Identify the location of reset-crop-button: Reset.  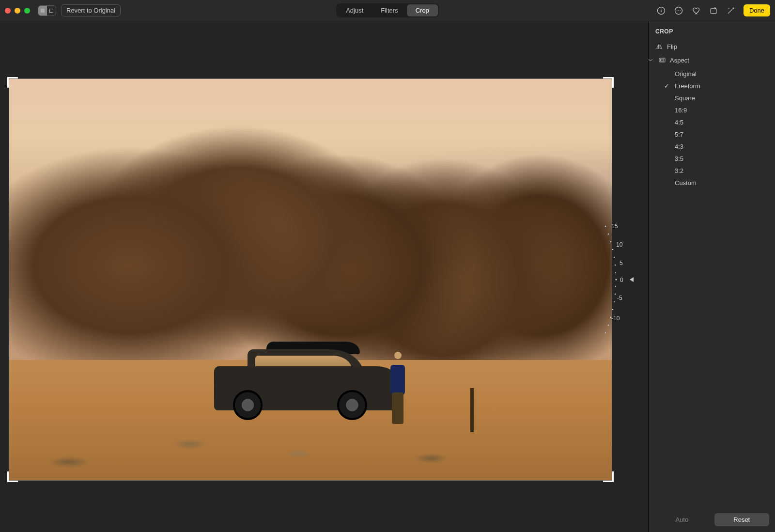
(742, 519).